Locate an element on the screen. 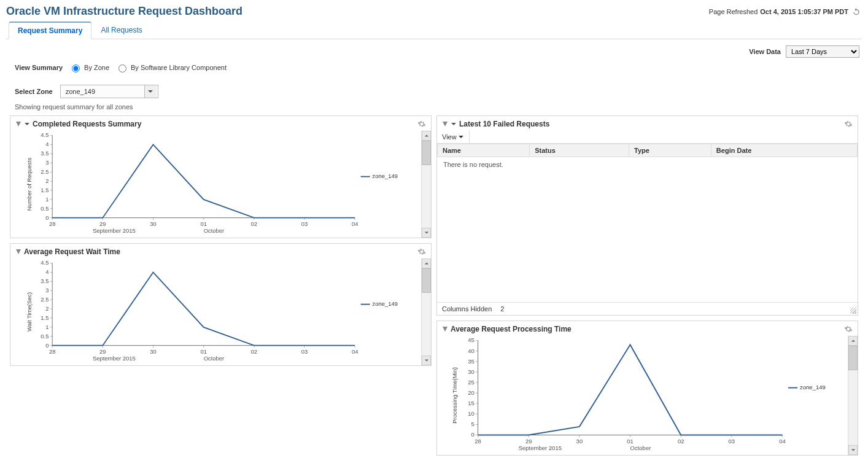  svg-text: 28 is located at coordinates (478, 441).